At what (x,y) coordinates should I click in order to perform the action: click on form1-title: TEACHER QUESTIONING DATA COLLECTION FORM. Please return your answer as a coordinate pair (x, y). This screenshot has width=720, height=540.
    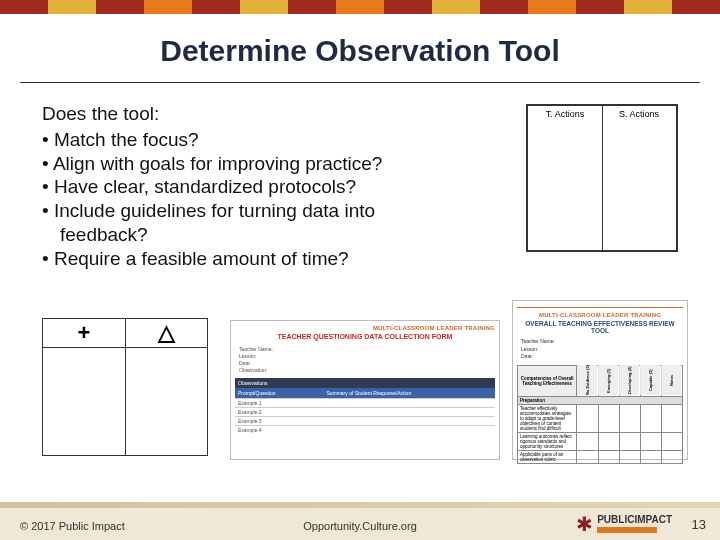
    Looking at the image, I should click on (365, 336).